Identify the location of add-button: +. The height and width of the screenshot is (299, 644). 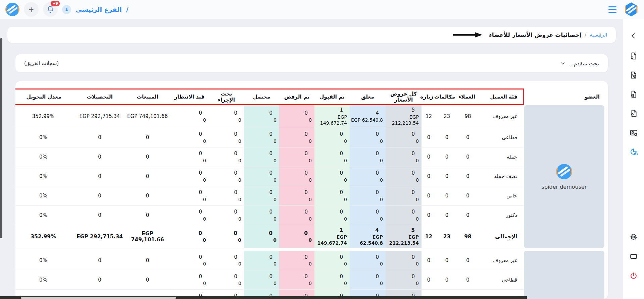
(31, 9).